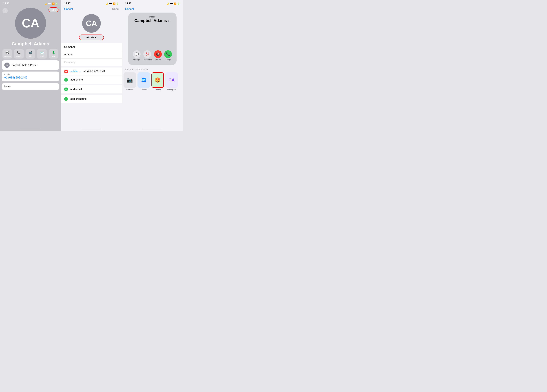  Describe the element at coordinates (130, 9) in the screenshot. I see `poster-cancel-button: Cancel` at that location.